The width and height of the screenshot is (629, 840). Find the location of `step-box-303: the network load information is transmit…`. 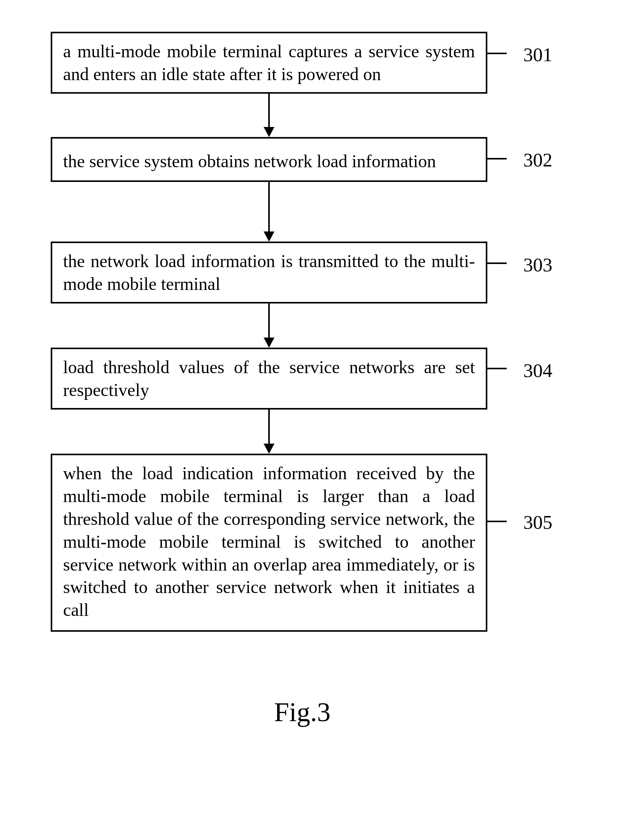

step-box-303: the network load information is transmit… is located at coordinates (269, 273).